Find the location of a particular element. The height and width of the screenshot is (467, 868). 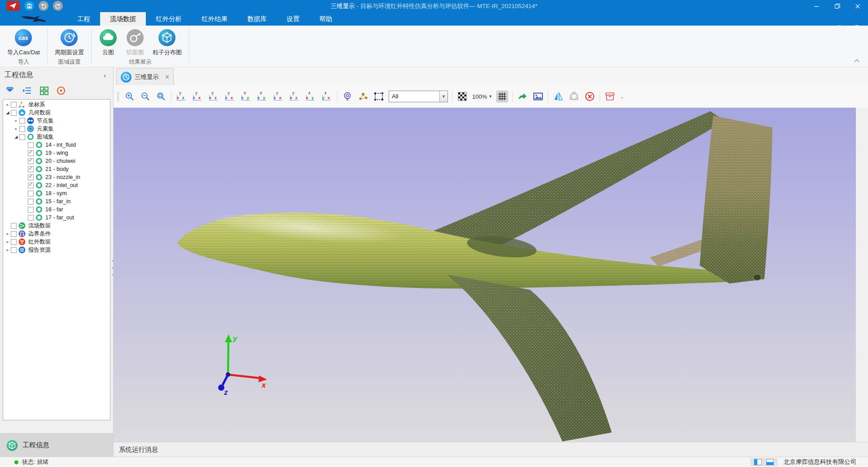

slice-plot-button: 切面图 is located at coordinates (135, 42).